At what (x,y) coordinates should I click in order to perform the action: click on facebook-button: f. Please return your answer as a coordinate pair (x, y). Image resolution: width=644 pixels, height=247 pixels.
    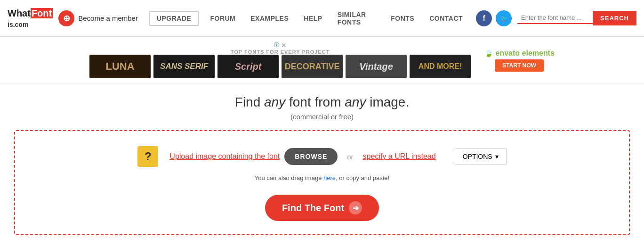
    Looking at the image, I should click on (484, 18).